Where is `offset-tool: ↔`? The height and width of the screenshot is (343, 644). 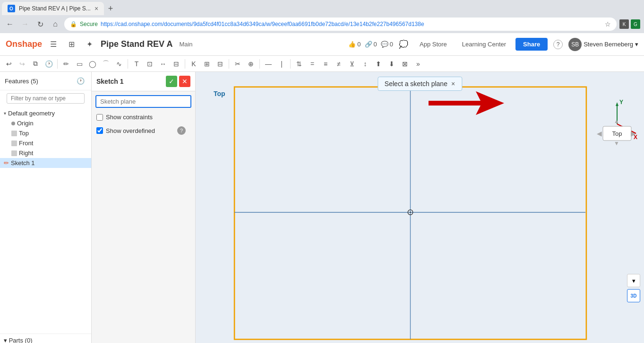 offset-tool: ↔ is located at coordinates (163, 64).